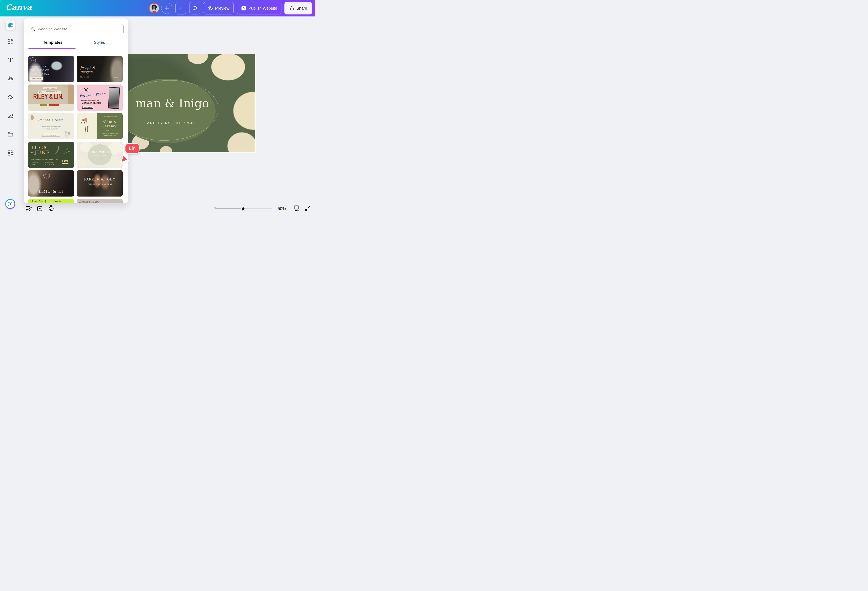  Describe the element at coordinates (10, 153) in the screenshot. I see `sidebar-item-apps` at that location.